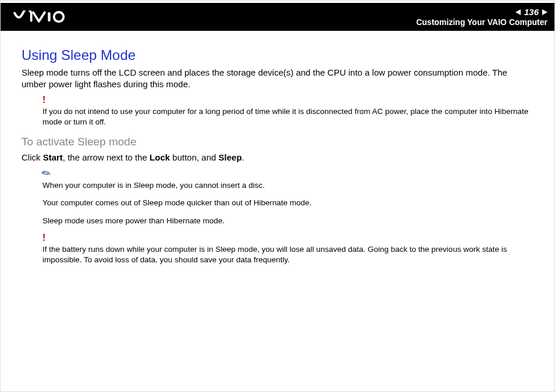 The image size is (555, 392). What do you see at coordinates (46, 17) in the screenshot?
I see `vaio-logo` at bounding box center [46, 17].